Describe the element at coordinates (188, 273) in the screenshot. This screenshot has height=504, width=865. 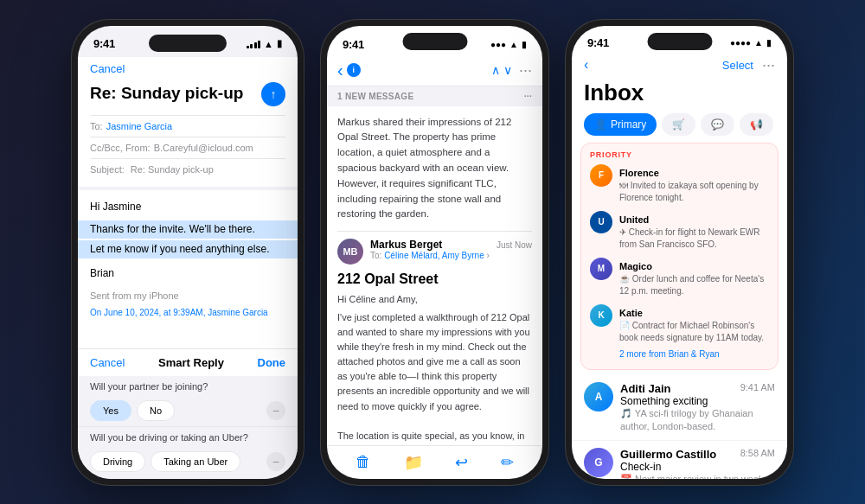
I see `signature: Brian` at that location.